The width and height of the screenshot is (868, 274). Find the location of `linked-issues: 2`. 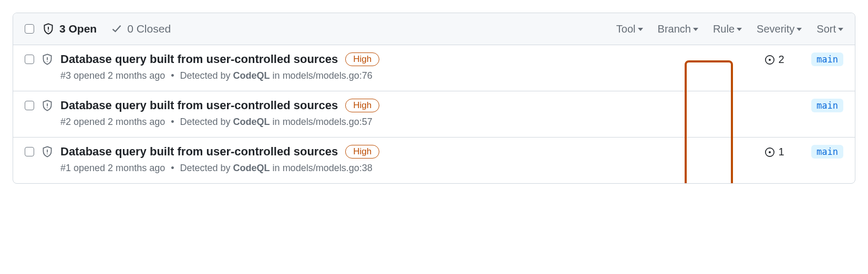

linked-issues: 2 is located at coordinates (774, 59).